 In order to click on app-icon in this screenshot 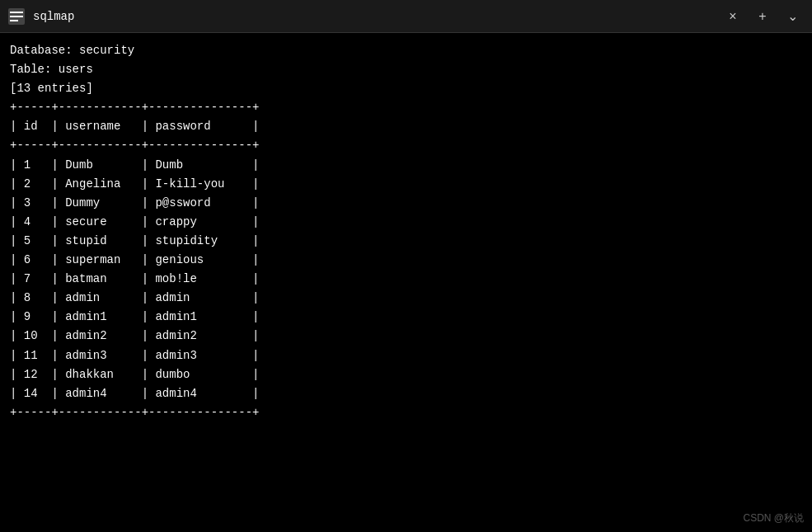, I will do `click(16, 16)`.